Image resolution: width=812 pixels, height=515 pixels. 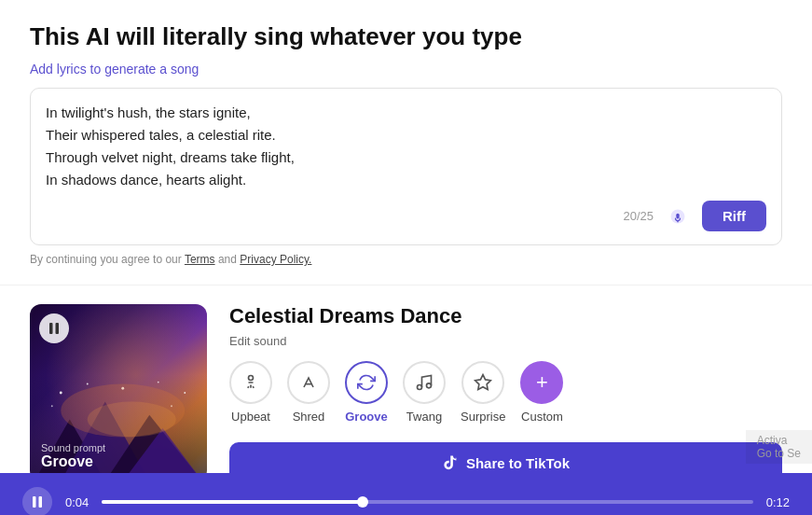 What do you see at coordinates (779, 447) in the screenshot?
I see `activation-watermark: Activa Go to Se` at bounding box center [779, 447].